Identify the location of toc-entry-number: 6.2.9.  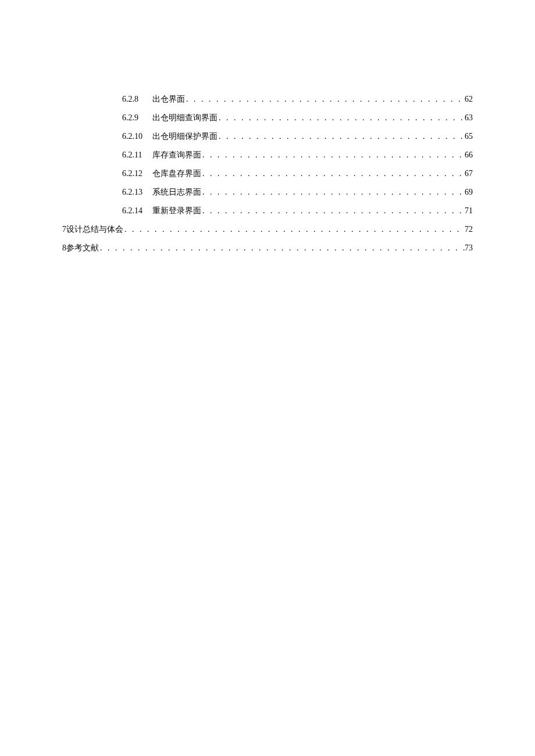
(137, 118).